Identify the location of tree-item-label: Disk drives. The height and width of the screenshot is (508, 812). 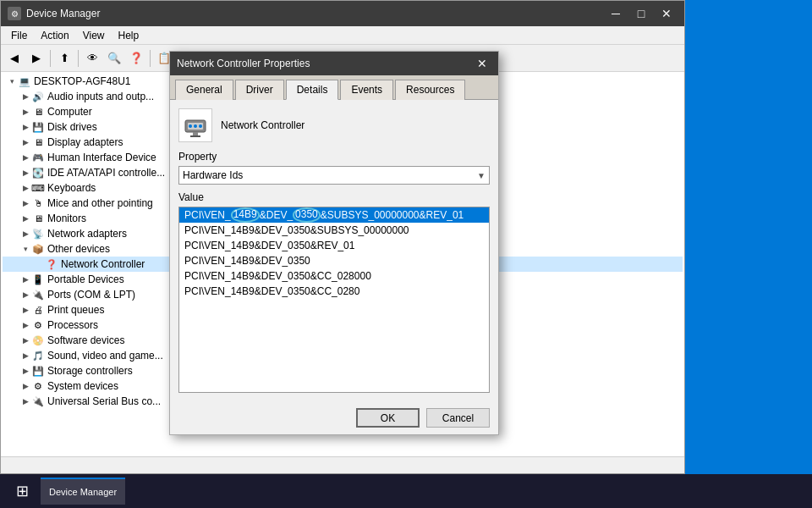
(73, 127).